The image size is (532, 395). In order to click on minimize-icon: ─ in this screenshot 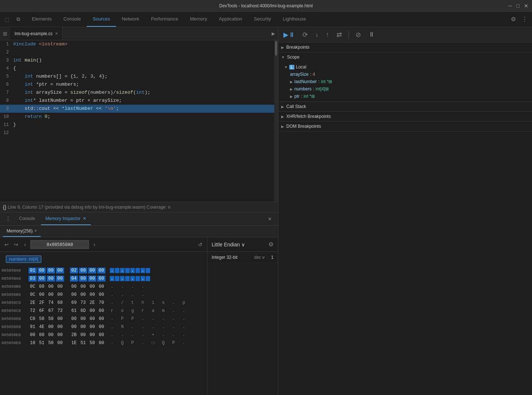, I will do `click(510, 6)`.